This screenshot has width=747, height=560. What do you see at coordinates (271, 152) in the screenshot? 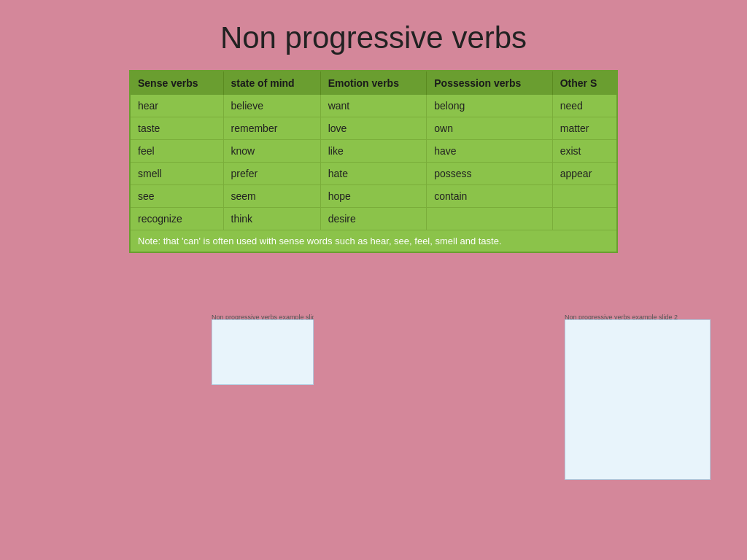
I see `table-cell-2-1: know` at bounding box center [271, 152].